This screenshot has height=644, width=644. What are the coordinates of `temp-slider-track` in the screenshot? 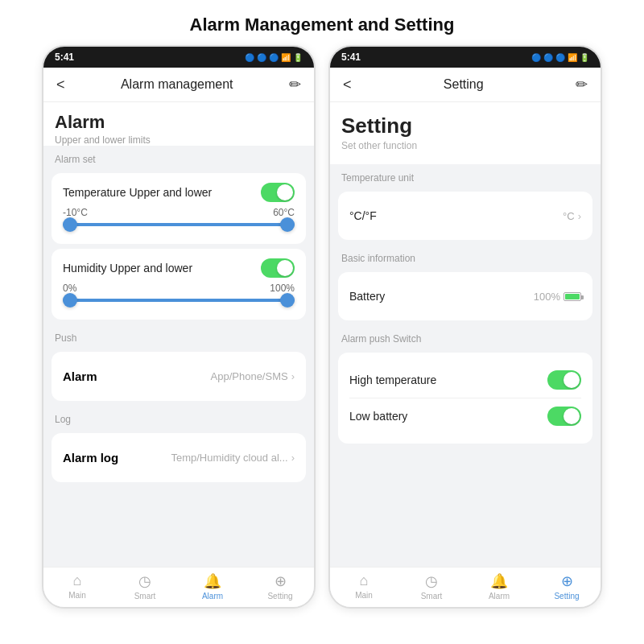 It's located at (179, 225).